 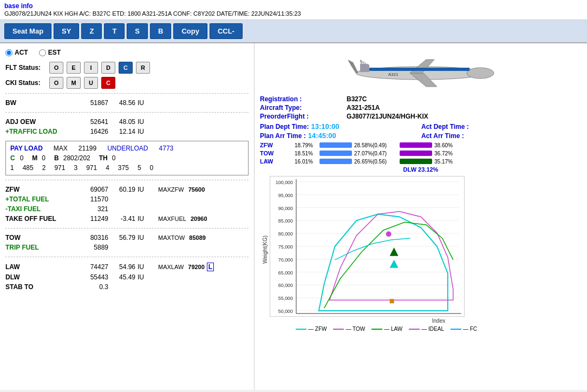 I want to click on num-5-val: 0, so click(x=152, y=168).